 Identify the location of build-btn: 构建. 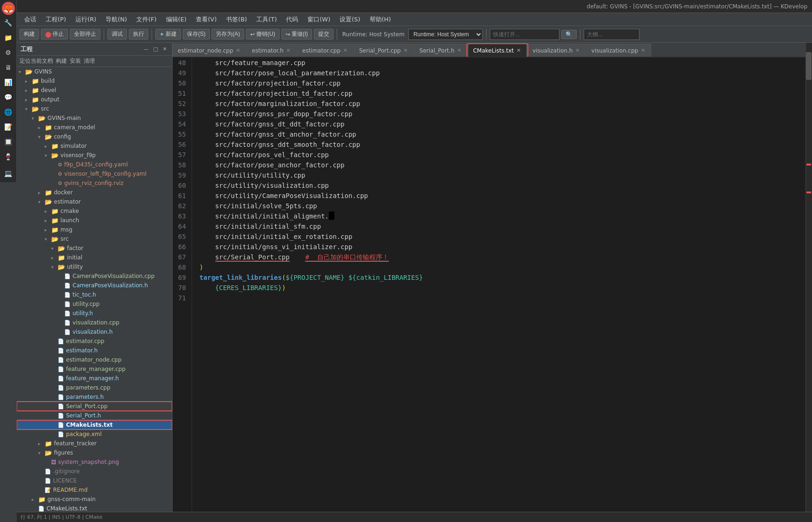
(61, 61).